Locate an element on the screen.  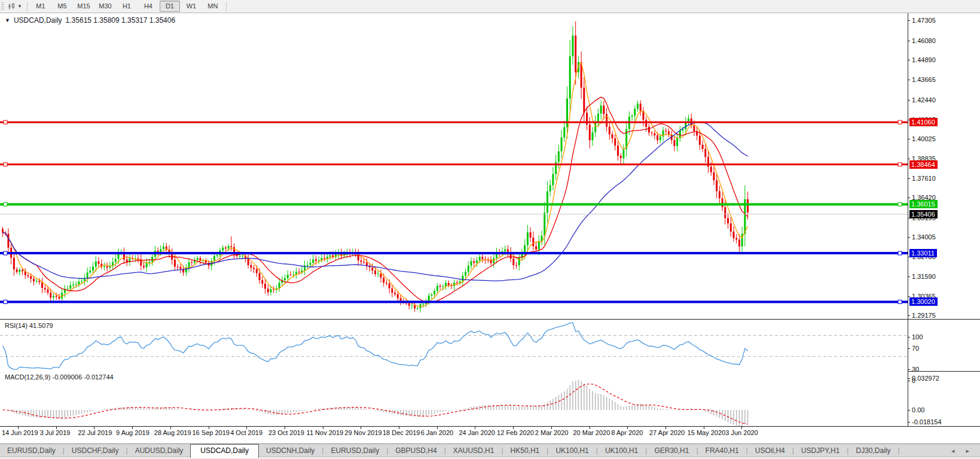
timeframe-button-mn: MN is located at coordinates (213, 6).